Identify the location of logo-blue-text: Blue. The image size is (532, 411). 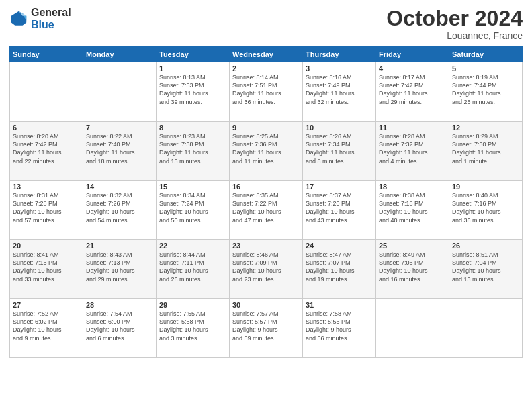
(51, 25).